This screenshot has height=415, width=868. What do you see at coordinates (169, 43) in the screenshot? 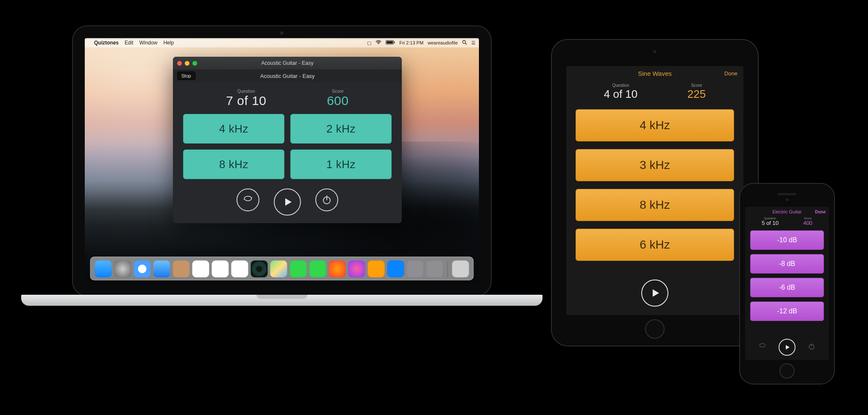
I see `menubar-item-help: Help` at bounding box center [169, 43].